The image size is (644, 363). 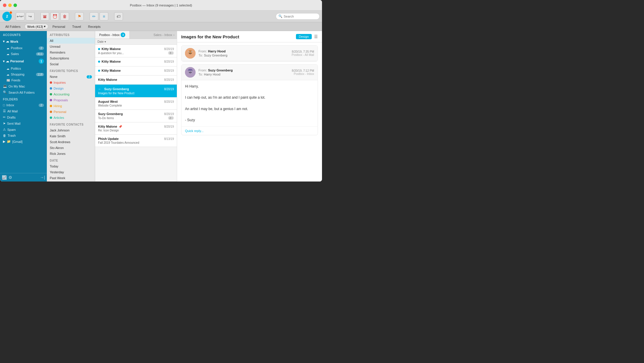 What do you see at coordinates (71, 112) in the screenshot?
I see `filter-topic-personal: Personal` at bounding box center [71, 112].